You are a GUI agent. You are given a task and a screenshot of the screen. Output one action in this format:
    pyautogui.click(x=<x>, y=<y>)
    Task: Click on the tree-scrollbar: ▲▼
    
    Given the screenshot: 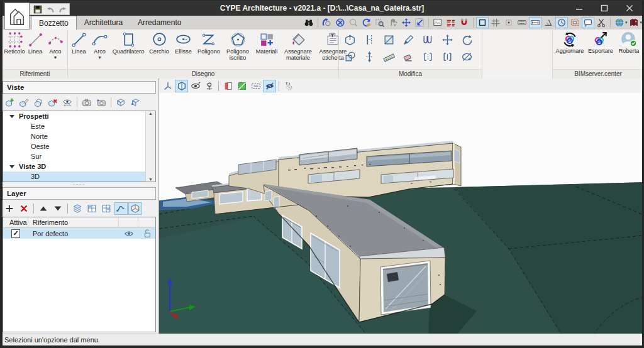 What is the action you would take?
    pyautogui.click(x=150, y=146)
    